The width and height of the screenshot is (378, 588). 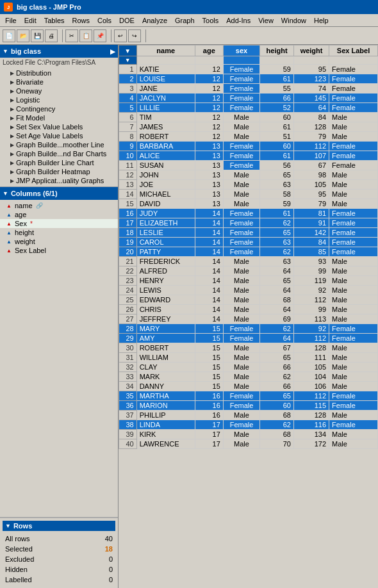 I want to click on menu-item-doe: DOE, so click(x=127, y=20).